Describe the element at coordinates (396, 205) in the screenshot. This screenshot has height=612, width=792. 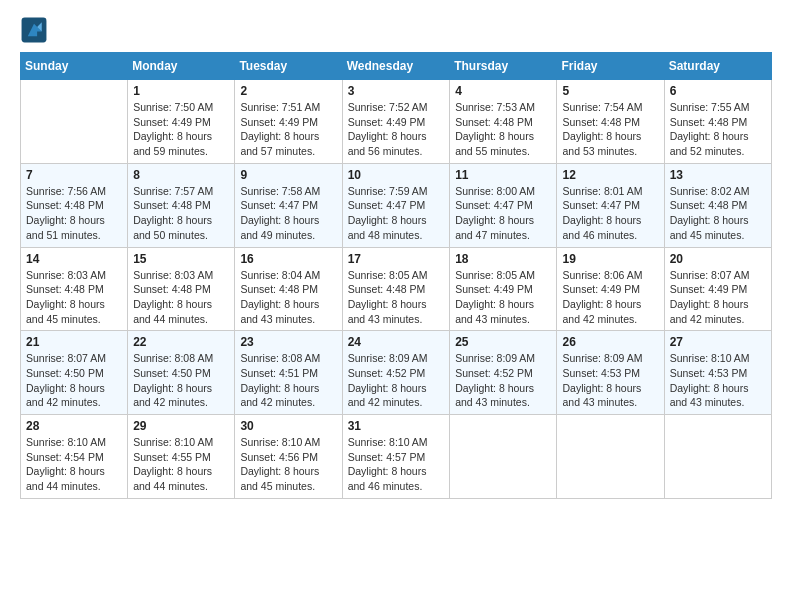
I see `calendar-week-2: 7Sunrise: 7:56 AMSunset: 4:48 PMDaylight…` at that location.